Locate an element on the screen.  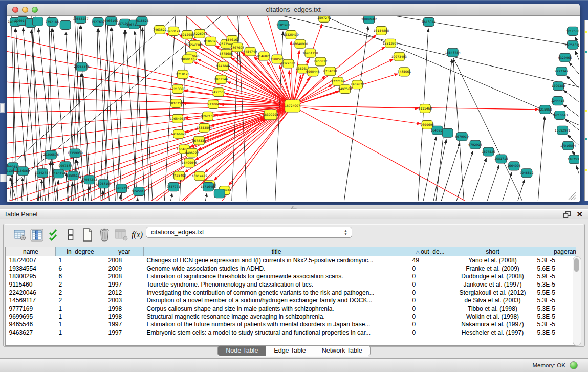
table-cell: Stergiakouli et al. (2012) is located at coordinates (493, 293).